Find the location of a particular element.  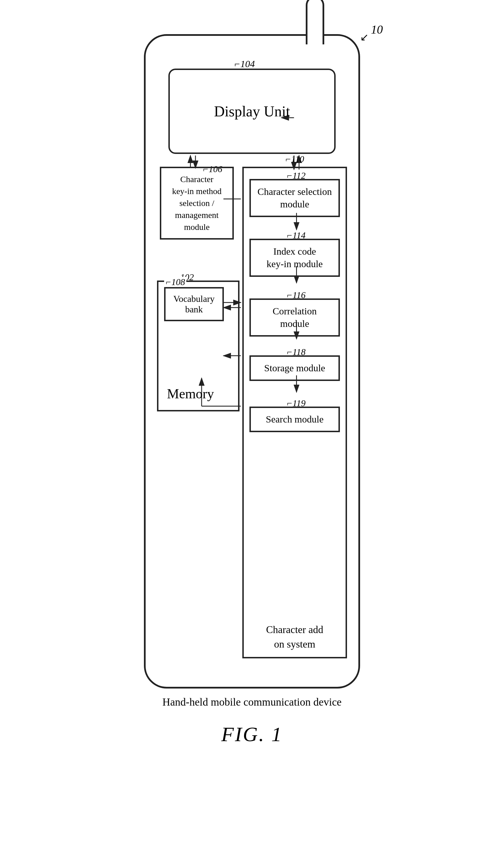

correlation-module-box: Correlationmodule is located at coordinates (295, 318).